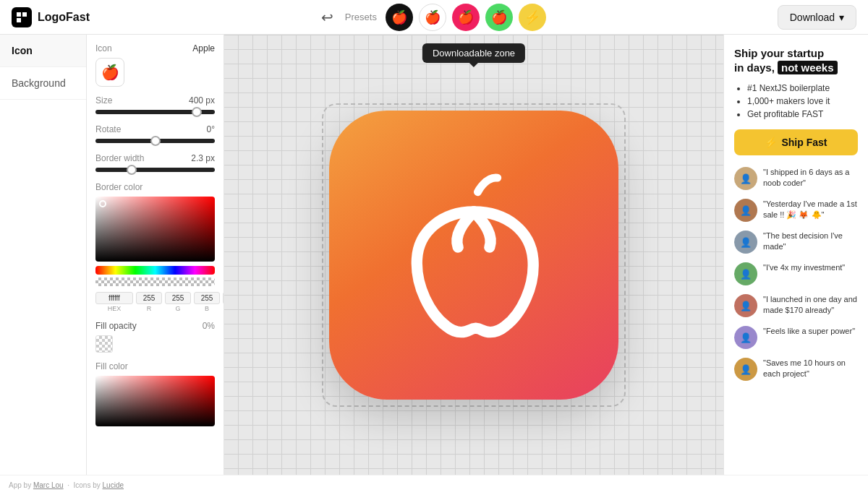  I want to click on promo-highlight: not weeks, so click(807, 68).